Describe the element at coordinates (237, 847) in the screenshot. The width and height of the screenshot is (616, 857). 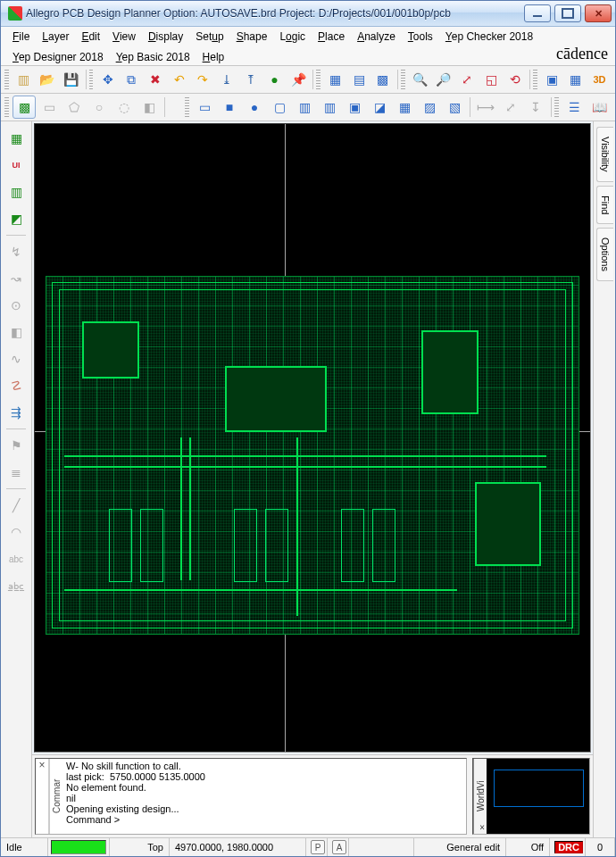
I see `status-coords: 4970.0000, 1980.0000` at that location.